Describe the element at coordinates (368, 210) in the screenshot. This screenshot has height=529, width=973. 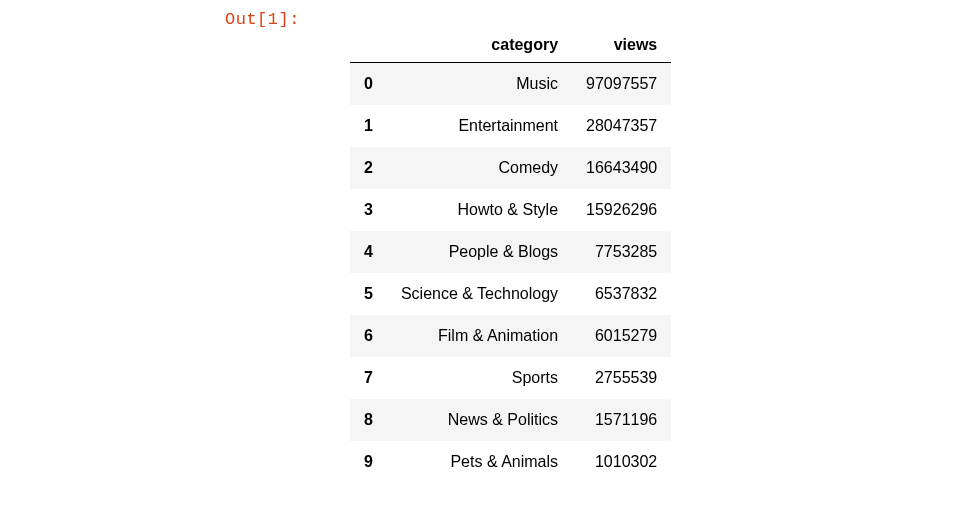
I see `row-index: 3` at that location.